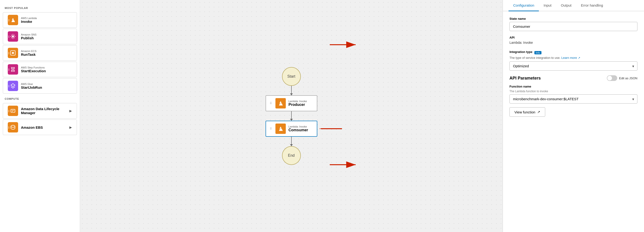 The width and height of the screenshot is (644, 232). What do you see at coordinates (40, 36) in the screenshot?
I see `sidebar-item-sns-publish: Amazon SNS Publish` at bounding box center [40, 36].